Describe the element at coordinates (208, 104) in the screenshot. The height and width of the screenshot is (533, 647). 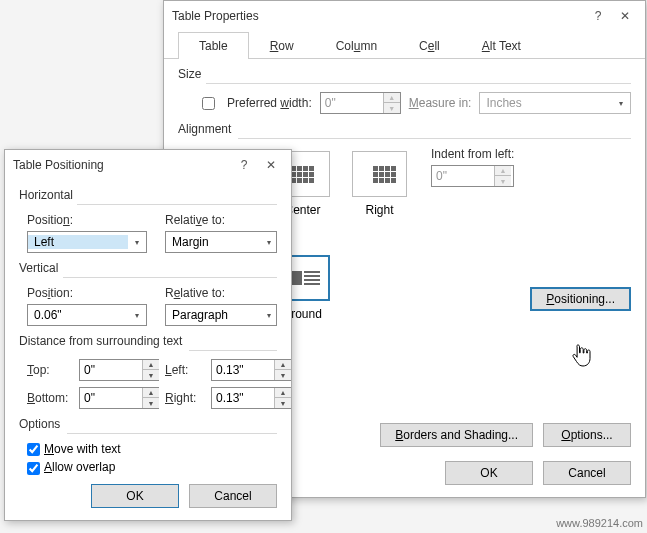
I see `preferred-width-checkbox` at that location.